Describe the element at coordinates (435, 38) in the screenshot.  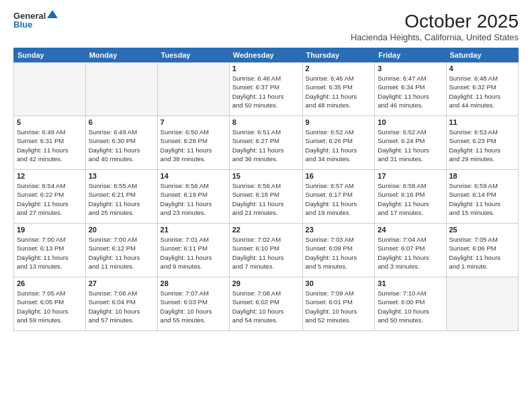
I see `location-title: Hacienda Heights, California, United Sta…` at that location.